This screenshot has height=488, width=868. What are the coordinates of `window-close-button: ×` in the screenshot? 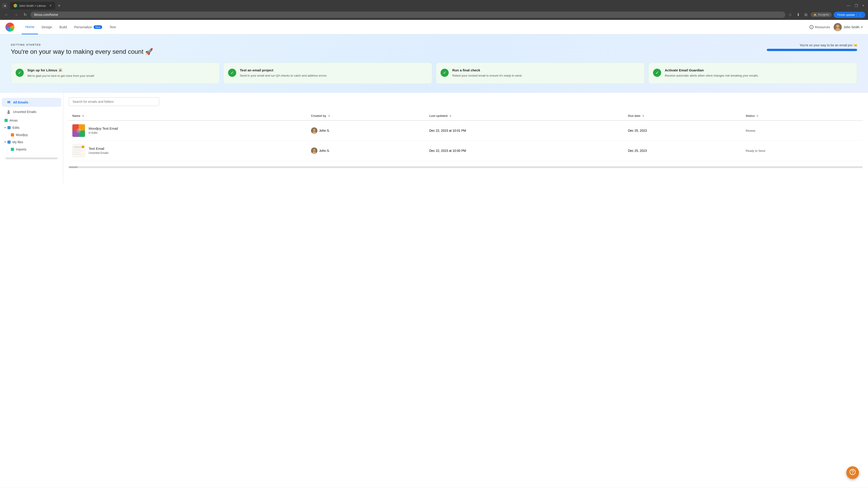 It's located at (863, 6).